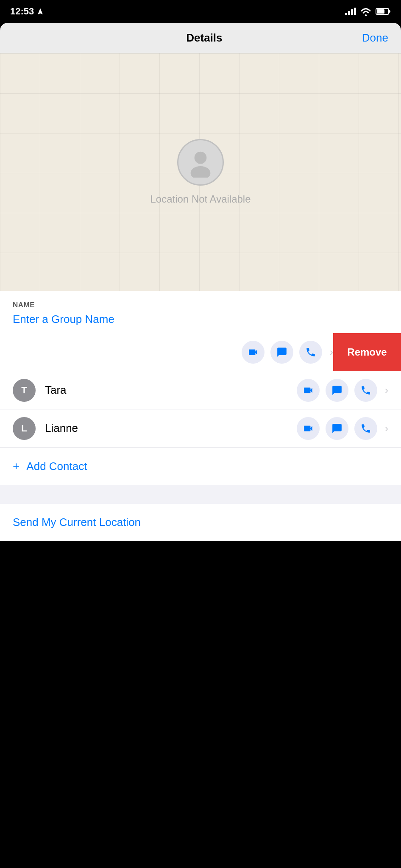 The width and height of the screenshot is (401, 868). What do you see at coordinates (337, 428) in the screenshot?
I see `message-button-lianne` at bounding box center [337, 428].